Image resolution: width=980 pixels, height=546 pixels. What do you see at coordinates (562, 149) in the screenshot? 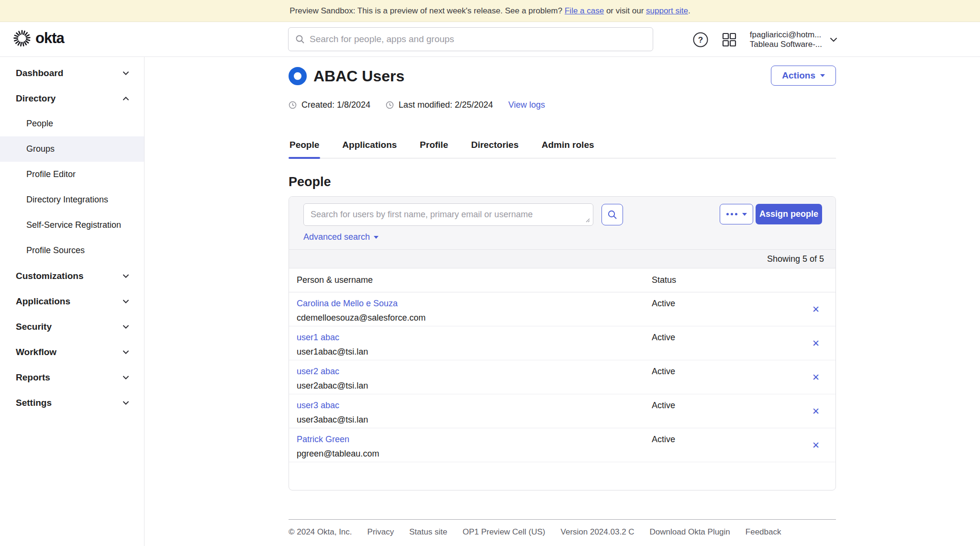
I see `tab-bar: People Applications Profile Directories …` at bounding box center [562, 149].